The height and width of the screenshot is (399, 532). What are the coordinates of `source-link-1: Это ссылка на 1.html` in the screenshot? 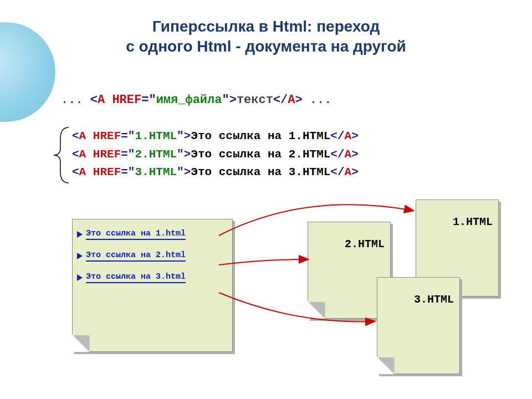 It's located at (152, 231).